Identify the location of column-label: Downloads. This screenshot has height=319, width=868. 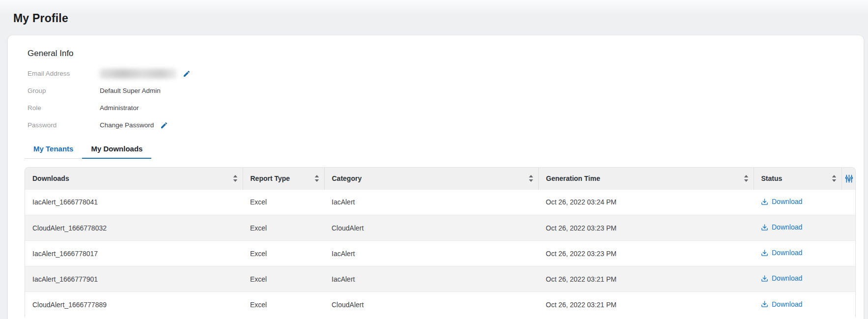
(51, 178).